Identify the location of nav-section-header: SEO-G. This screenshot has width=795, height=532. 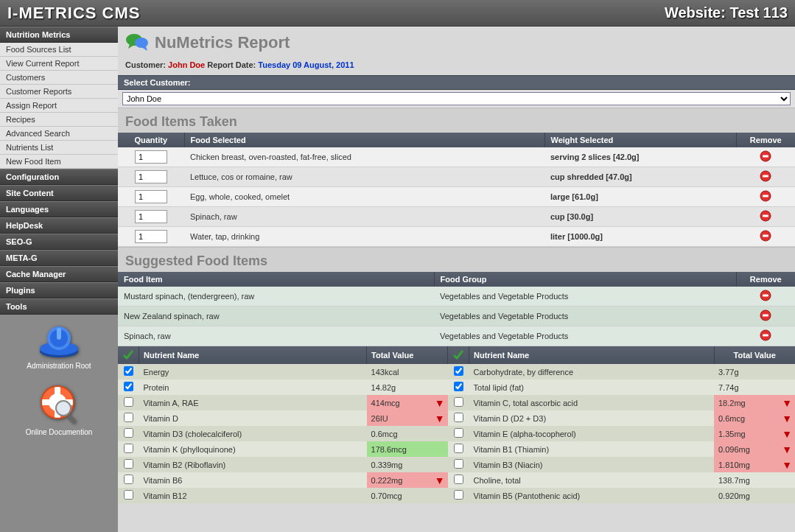
(59, 242).